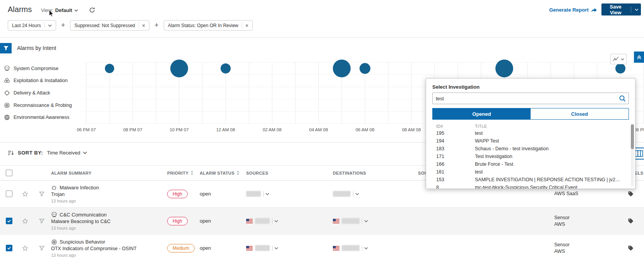  I want to click on investigation-tabs: OpenedClosed, so click(531, 114).